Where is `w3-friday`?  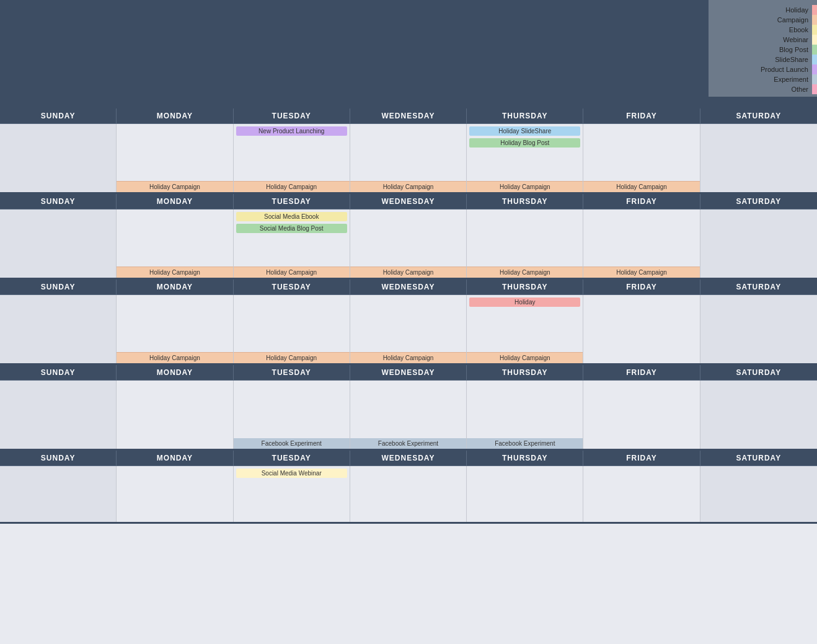
w3-friday is located at coordinates (642, 329).